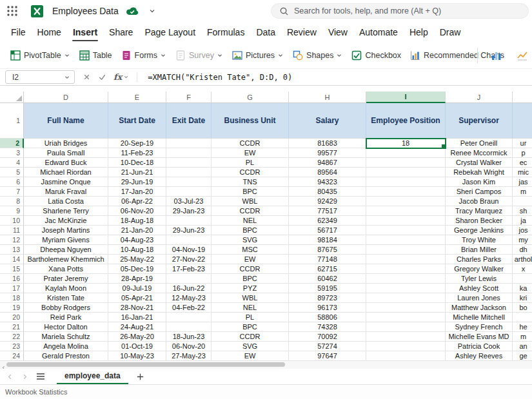 The width and height of the screenshot is (532, 399). I want to click on cell: bo, so click(522, 308).